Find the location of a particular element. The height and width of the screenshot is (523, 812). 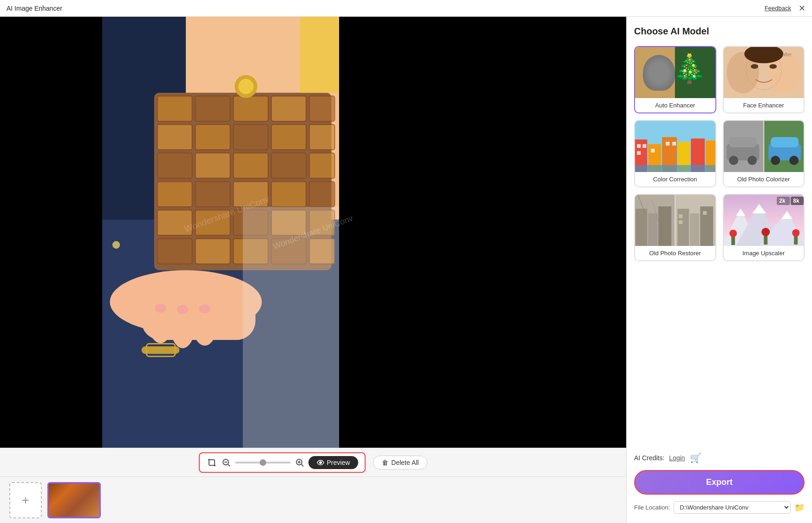

model-card-face-enhancer: after Face Enhancer is located at coordinates (764, 80).